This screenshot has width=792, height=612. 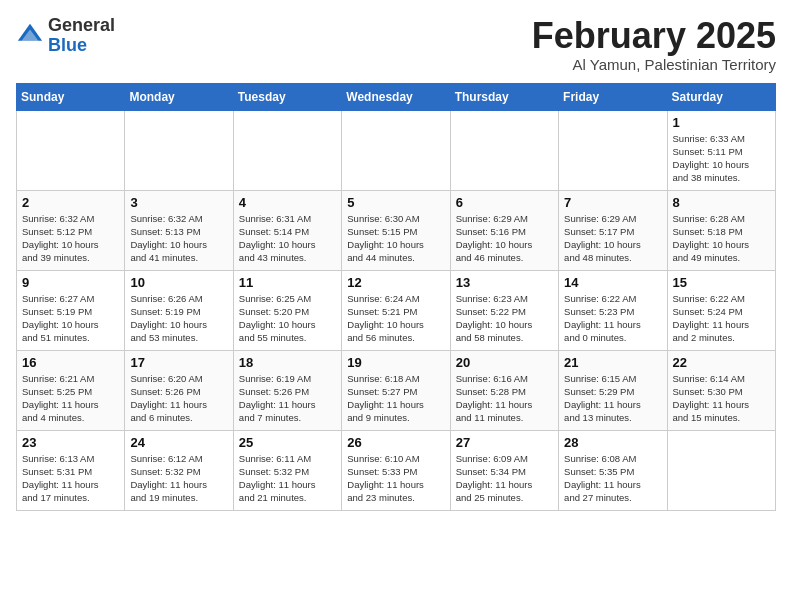 What do you see at coordinates (721, 310) in the screenshot?
I see `calendar-cell: 15Sunrise: 6:22 AM Sunset: 5:24 PM Dayli…` at bounding box center [721, 310].